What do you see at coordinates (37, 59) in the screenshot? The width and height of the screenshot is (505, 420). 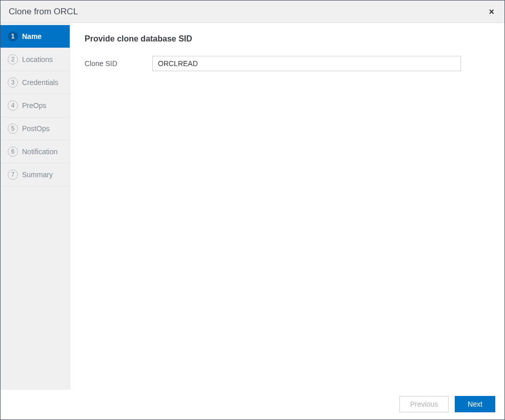 I see `step-label: Locations` at bounding box center [37, 59].